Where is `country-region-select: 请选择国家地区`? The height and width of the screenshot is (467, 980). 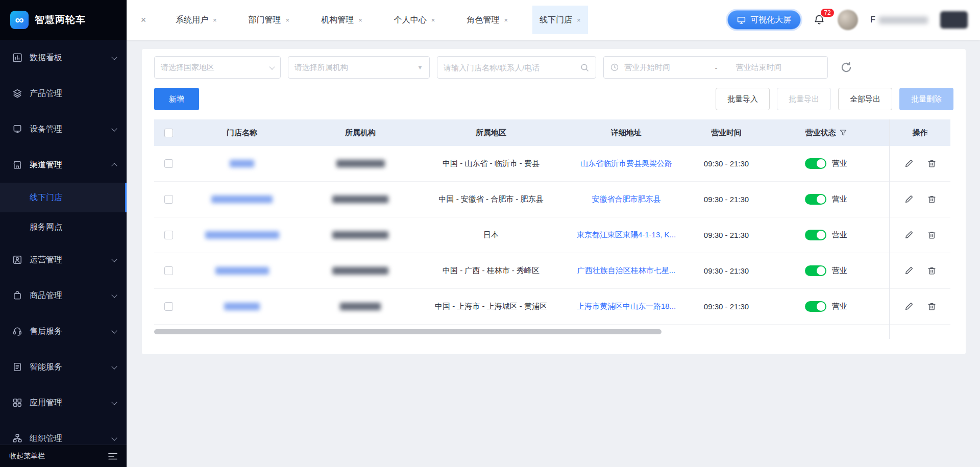 country-region-select: 请选择国家地区 is located at coordinates (217, 67).